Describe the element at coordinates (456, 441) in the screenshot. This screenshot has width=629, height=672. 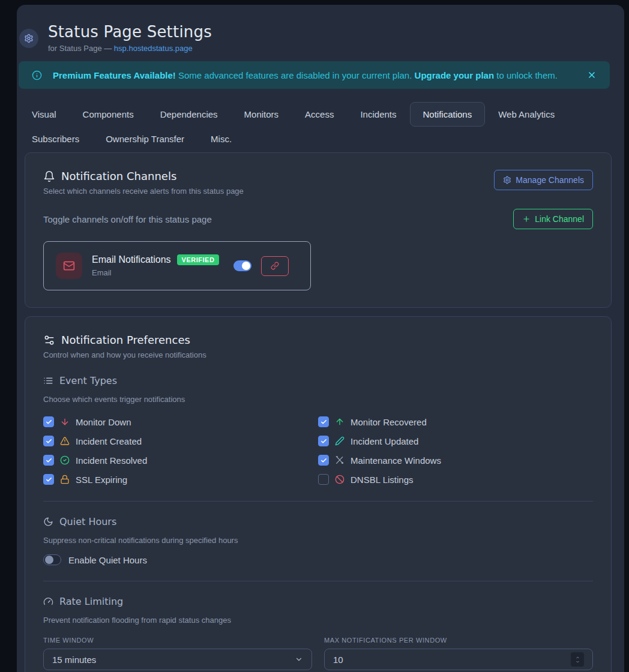
I see `event-incident-updated: Incident Updated` at that location.